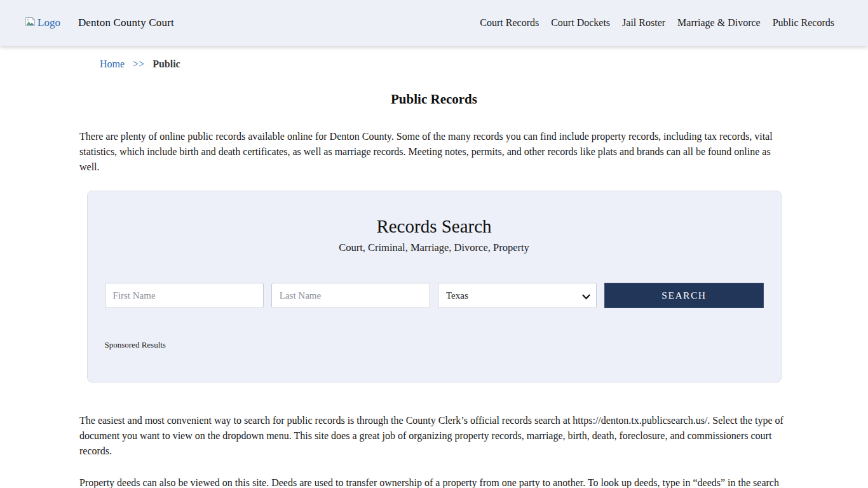 This screenshot has height=488, width=868. What do you see at coordinates (644, 23) in the screenshot?
I see `nav-item-jail-roster: Jail Roster` at bounding box center [644, 23].